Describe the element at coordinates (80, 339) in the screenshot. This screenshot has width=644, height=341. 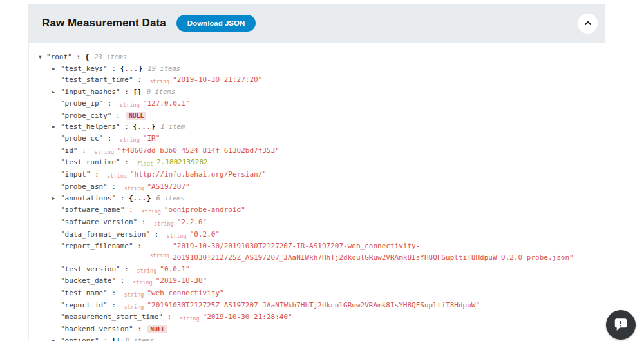
I see `json-key: "options"` at that location.